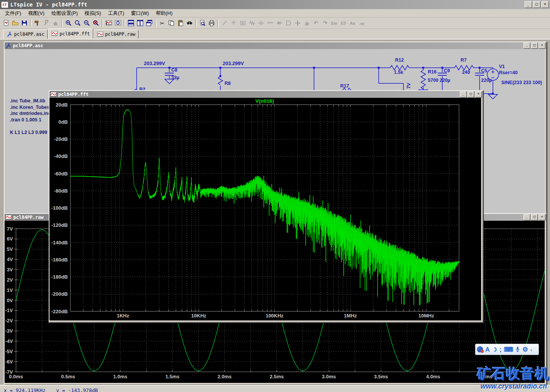 This screenshot has width=550, height=392. What do you see at coordinates (9, 362) in the screenshot?
I see `svg-text: -6V` at bounding box center [9, 362].